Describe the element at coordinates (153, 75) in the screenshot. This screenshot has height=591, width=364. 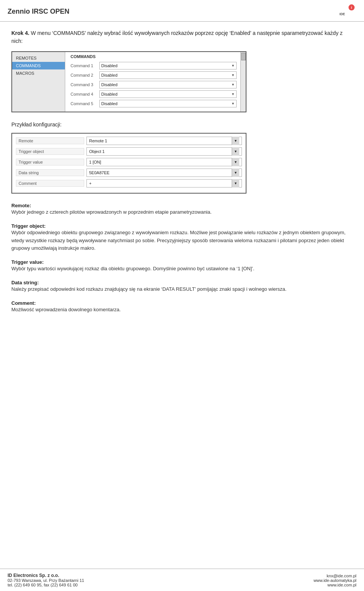
I see `command-row-2: Command 2 Disabled ▼` at that location.